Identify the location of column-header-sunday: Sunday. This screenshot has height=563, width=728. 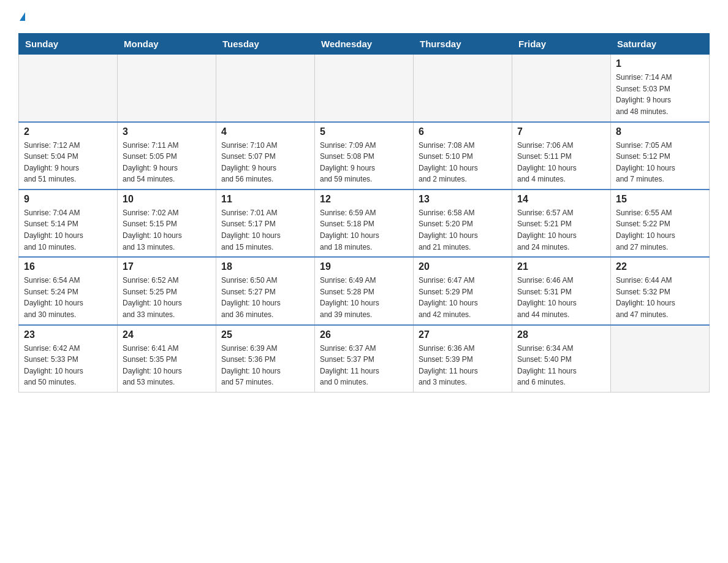
(69, 44).